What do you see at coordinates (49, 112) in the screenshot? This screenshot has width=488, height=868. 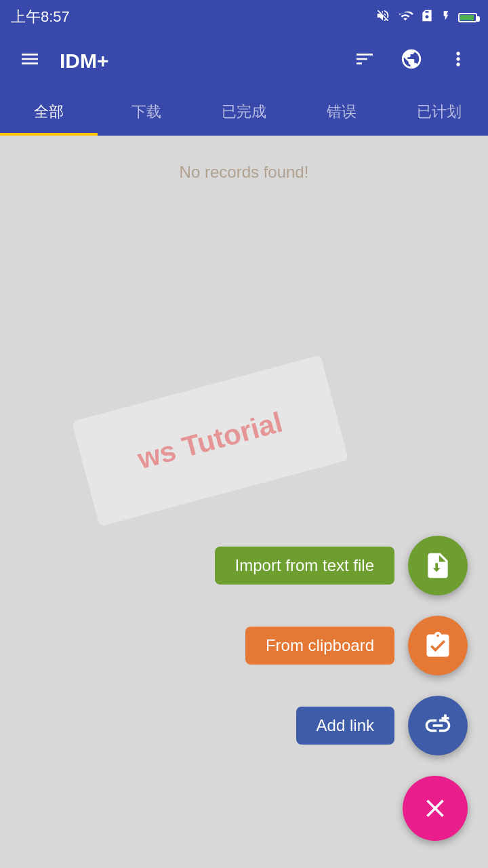 I see `tab-all: 全部` at bounding box center [49, 112].